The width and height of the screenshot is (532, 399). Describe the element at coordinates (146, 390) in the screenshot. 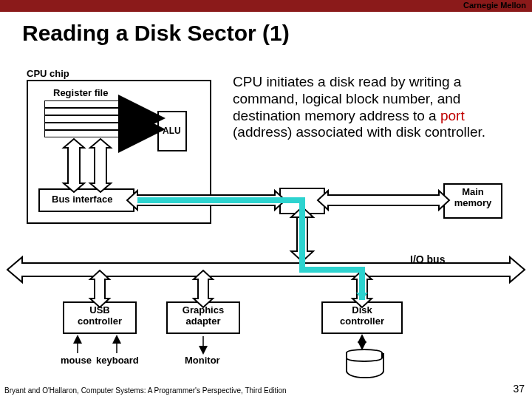

I see `credit: Bryant and O'Hallaron, Computer Systems:…` at that location.